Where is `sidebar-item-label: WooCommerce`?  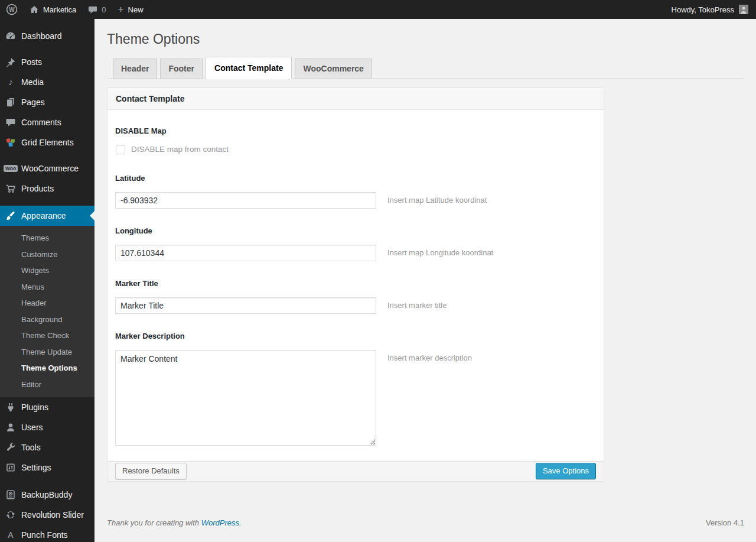 sidebar-item-label: WooCommerce is located at coordinates (50, 168).